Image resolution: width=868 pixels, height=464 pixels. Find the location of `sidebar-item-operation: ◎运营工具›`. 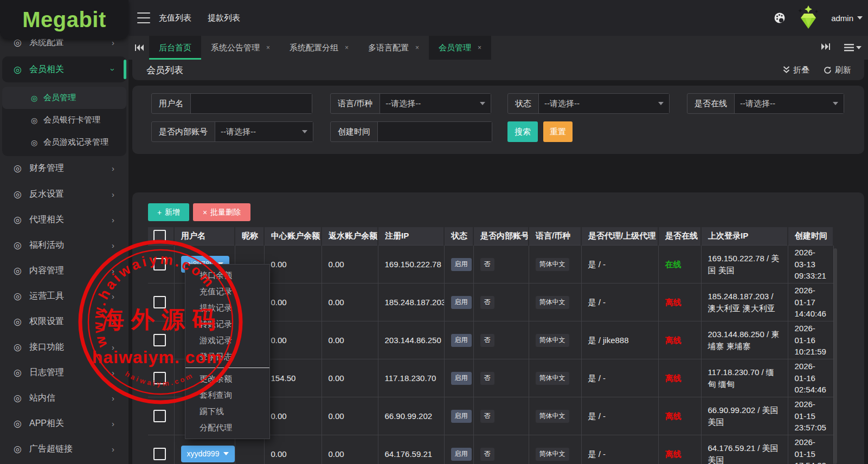

sidebar-item-operation: ◎运营工具› is located at coordinates (64, 296).